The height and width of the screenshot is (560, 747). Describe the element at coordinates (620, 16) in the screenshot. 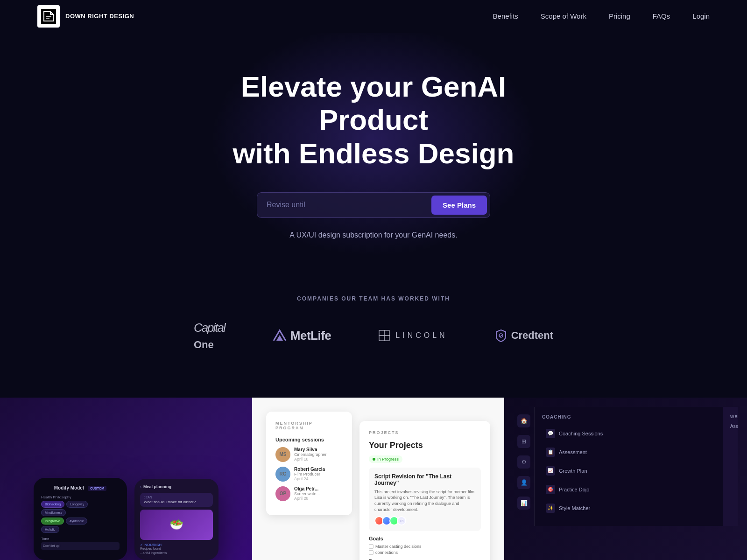

I see `nav-pricing: Pricing` at that location.